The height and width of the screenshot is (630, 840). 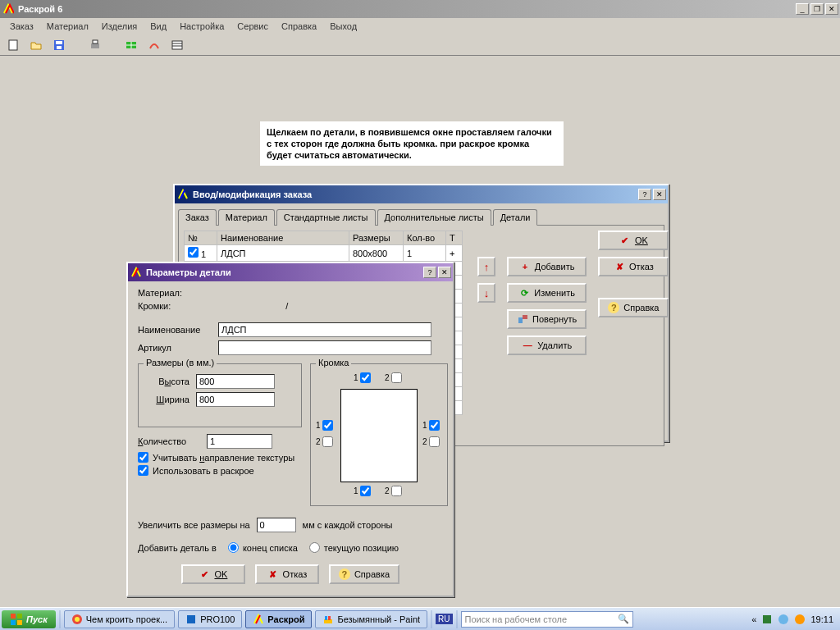 What do you see at coordinates (59, 45) in the screenshot?
I see `save-icon` at bounding box center [59, 45].